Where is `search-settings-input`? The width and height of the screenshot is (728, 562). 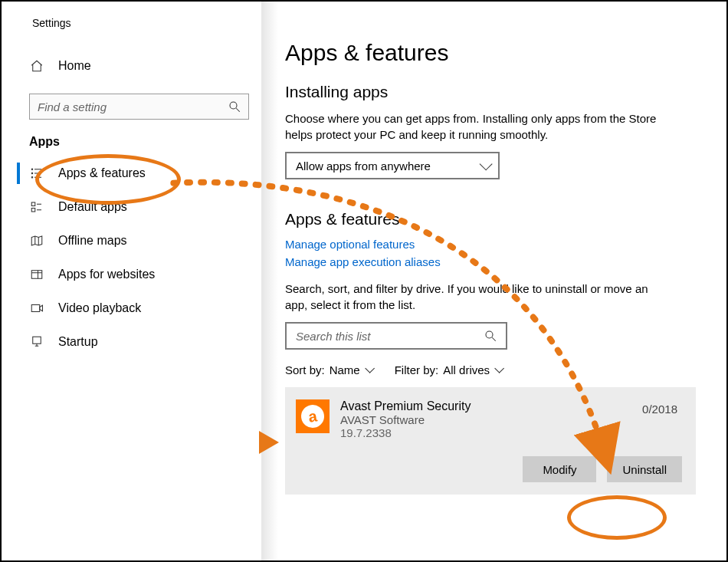 search-settings-input is located at coordinates (132, 107).